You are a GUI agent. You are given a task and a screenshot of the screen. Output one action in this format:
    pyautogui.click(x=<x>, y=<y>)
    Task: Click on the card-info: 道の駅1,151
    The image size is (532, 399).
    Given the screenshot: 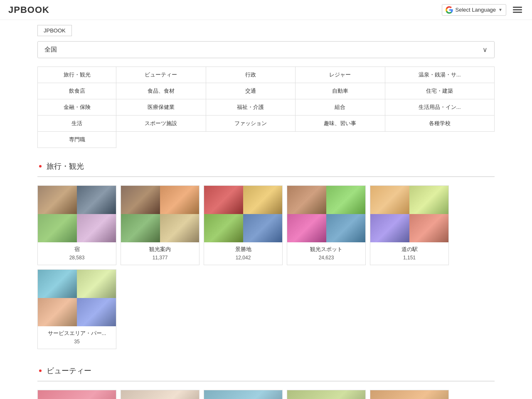 What is the action you would take?
    pyautogui.click(x=409, y=254)
    